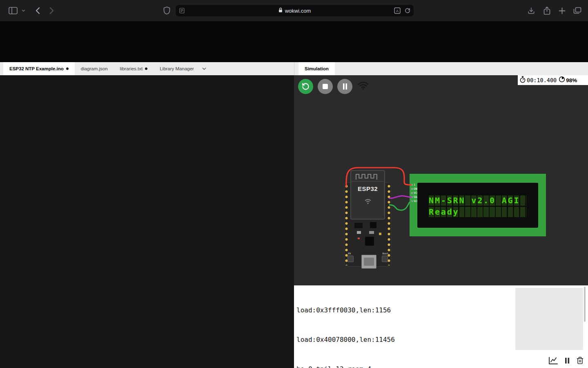  What do you see at coordinates (38, 11) in the screenshot?
I see `back-button` at bounding box center [38, 11].